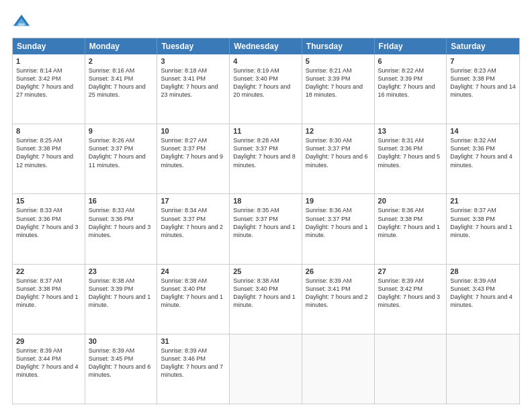 The width and height of the screenshot is (532, 411). I want to click on day-number: 7, so click(483, 61).